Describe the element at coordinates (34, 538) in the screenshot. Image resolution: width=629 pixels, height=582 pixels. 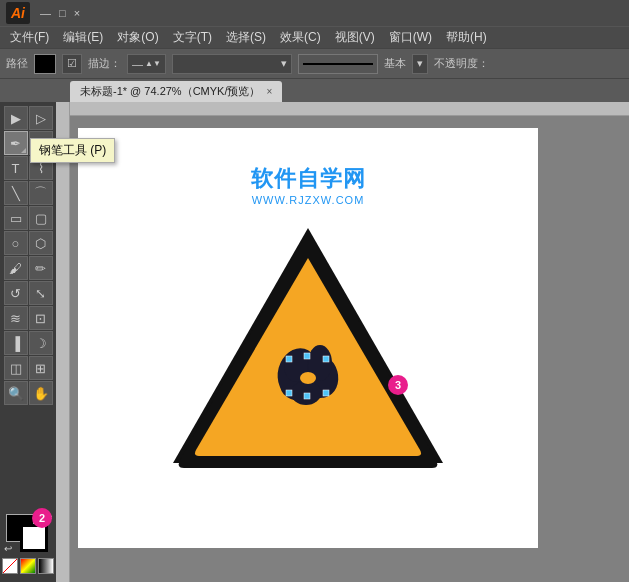
I see `stroke-color-box` at that location.